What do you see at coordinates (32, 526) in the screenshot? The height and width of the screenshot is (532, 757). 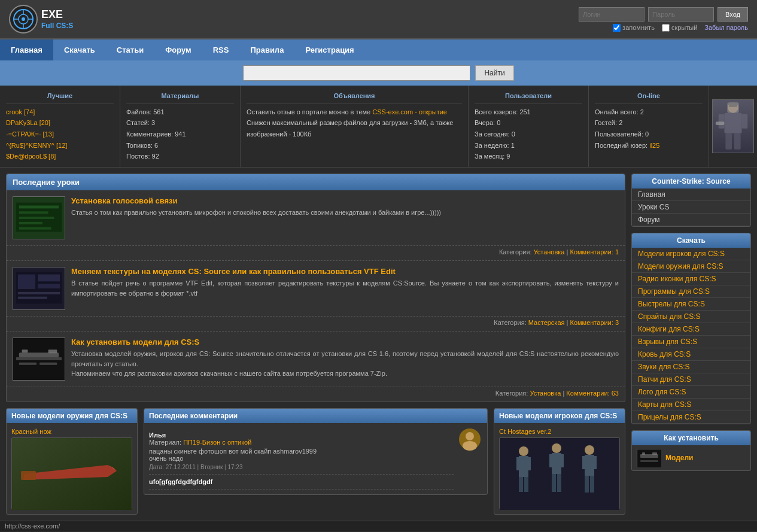 I see `statusbar-url: http://css-exe.com/` at bounding box center [32, 526].